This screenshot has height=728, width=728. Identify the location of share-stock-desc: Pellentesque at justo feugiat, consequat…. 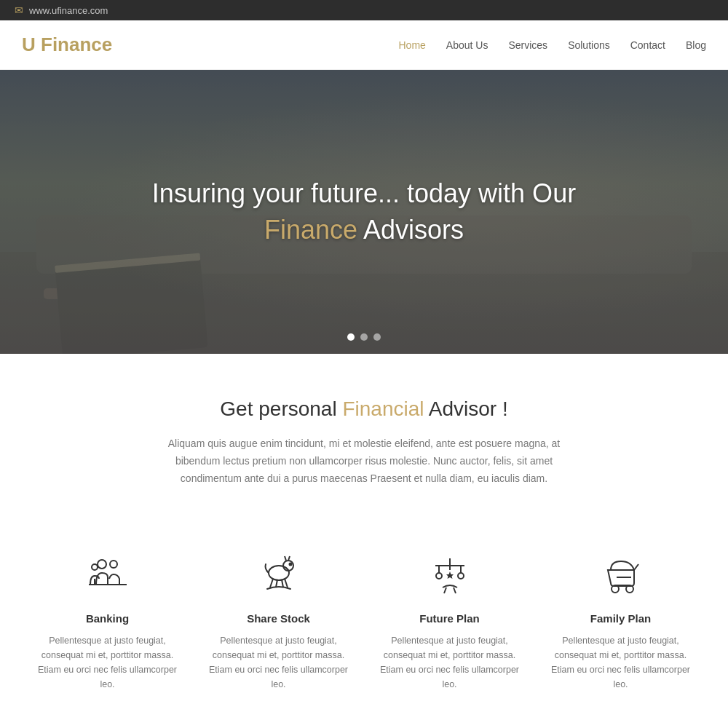
(278, 662).